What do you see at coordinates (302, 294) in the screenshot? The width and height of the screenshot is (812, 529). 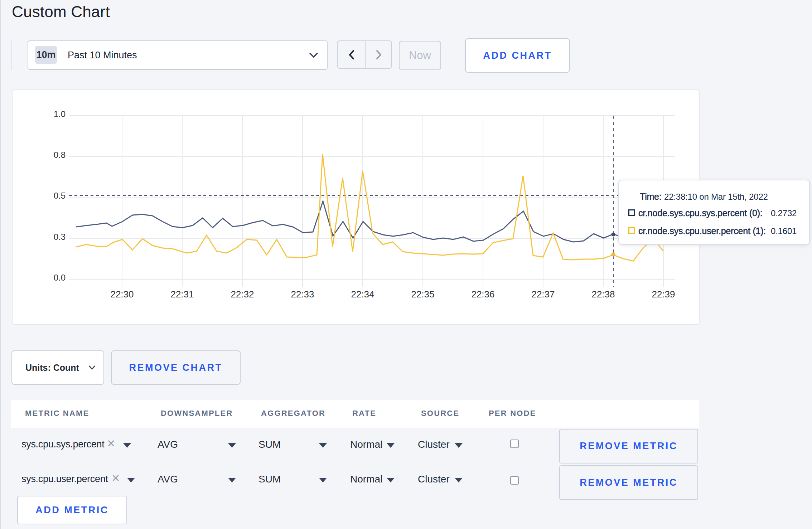 I see `svg-text: 22:33` at bounding box center [302, 294].